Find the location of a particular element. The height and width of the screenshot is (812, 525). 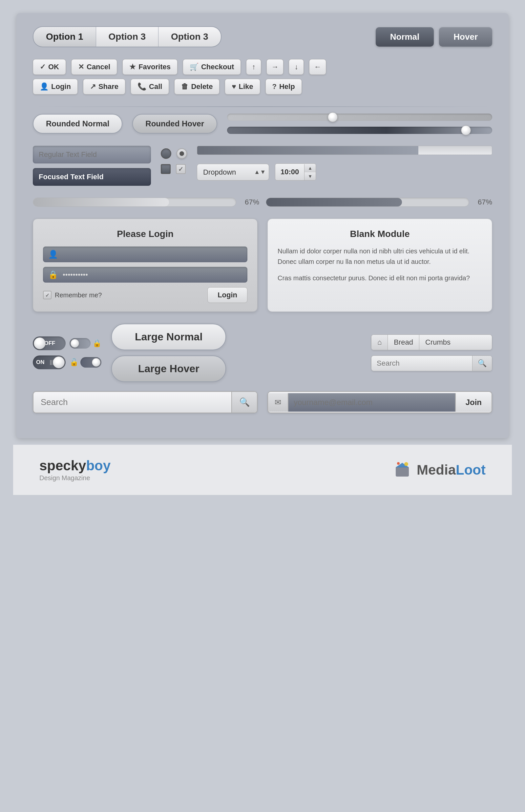

search-small-button: 🔍 is located at coordinates (482, 364).